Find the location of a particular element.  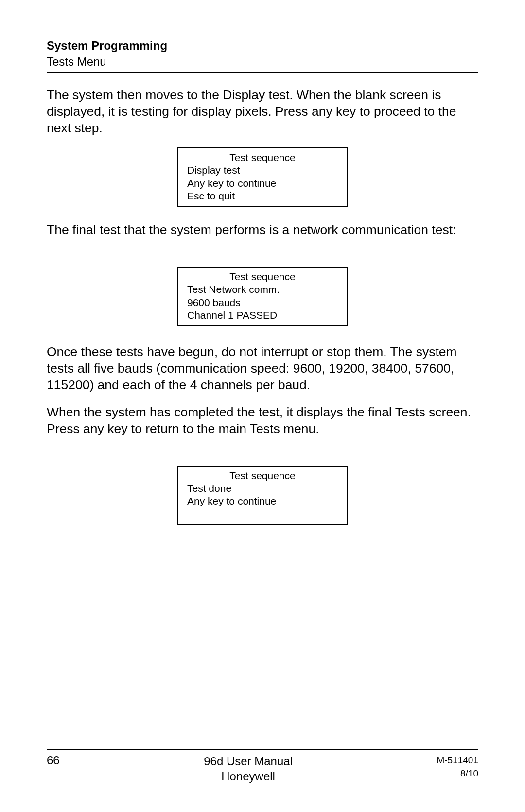

lcd-line: 9600 bauds is located at coordinates (262, 303).